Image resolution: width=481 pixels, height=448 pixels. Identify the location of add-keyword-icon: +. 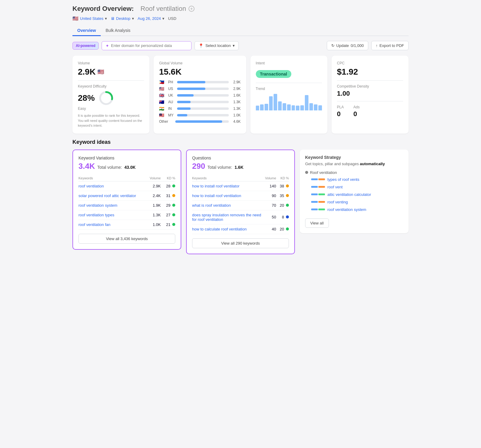
(191, 9).